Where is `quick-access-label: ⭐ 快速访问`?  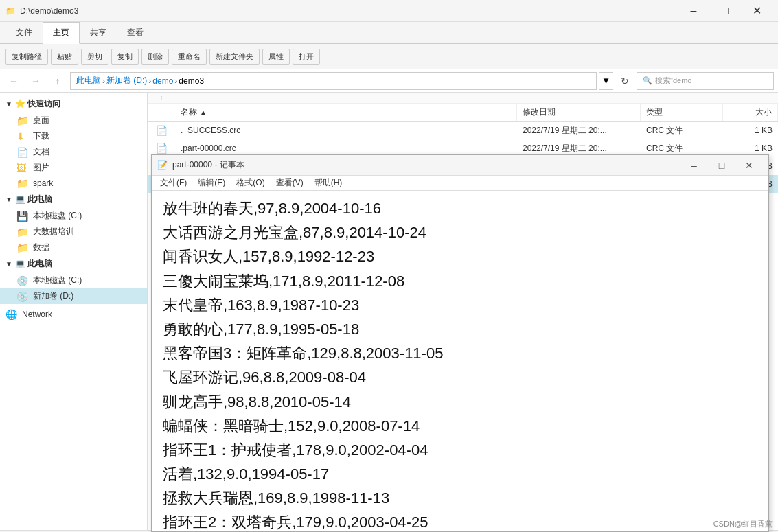 quick-access-label: ⭐ 快速访问 is located at coordinates (38, 104).